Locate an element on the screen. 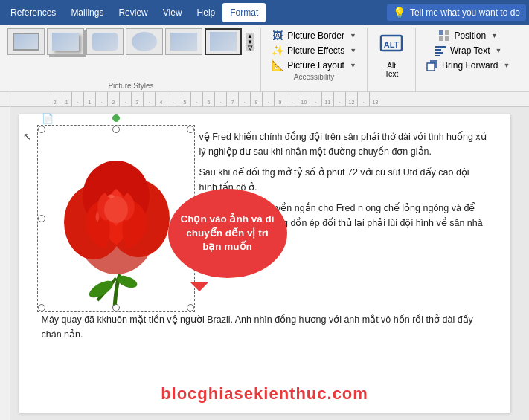 The width and height of the screenshot is (529, 420). handle-bottom-right is located at coordinates (190, 308).